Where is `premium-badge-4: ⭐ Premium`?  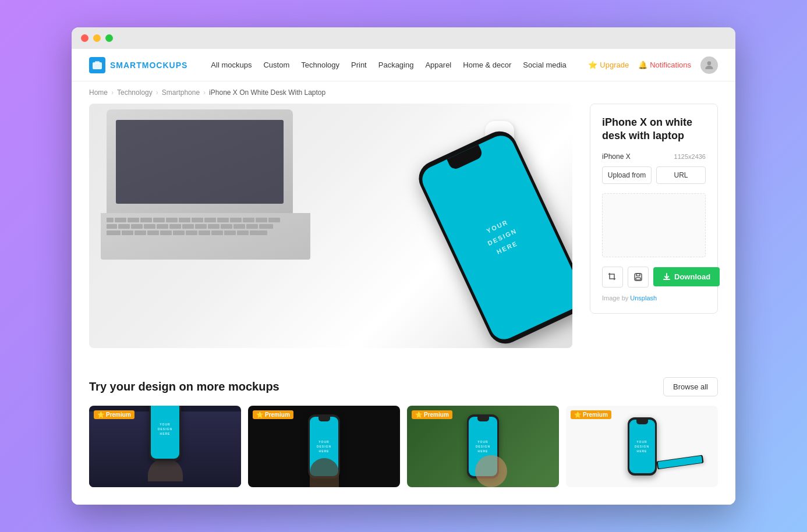
premium-badge-4: ⭐ Premium is located at coordinates (591, 414).